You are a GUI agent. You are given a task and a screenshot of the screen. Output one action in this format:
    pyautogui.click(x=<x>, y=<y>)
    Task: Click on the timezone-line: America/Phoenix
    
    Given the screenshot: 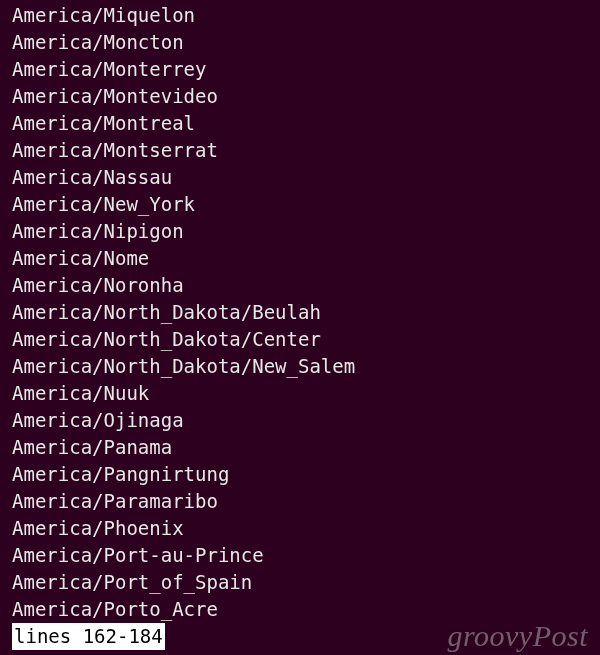 What is the action you would take?
    pyautogui.click(x=306, y=528)
    